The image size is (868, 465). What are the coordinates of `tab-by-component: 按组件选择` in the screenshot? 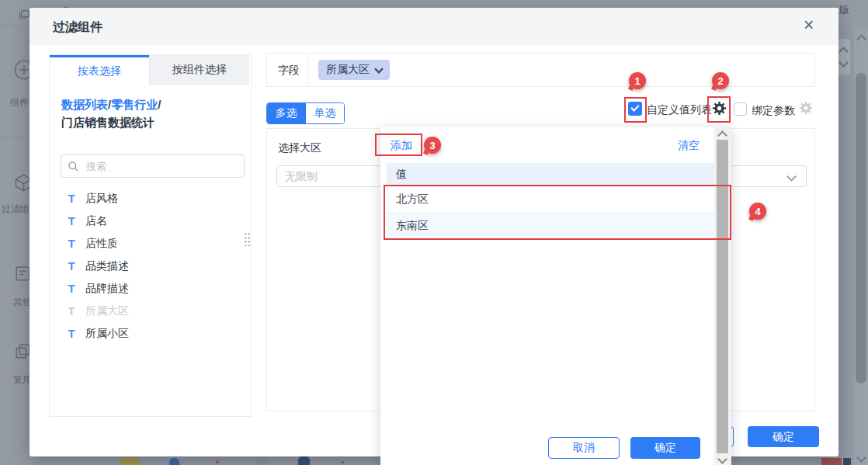 It's located at (199, 70).